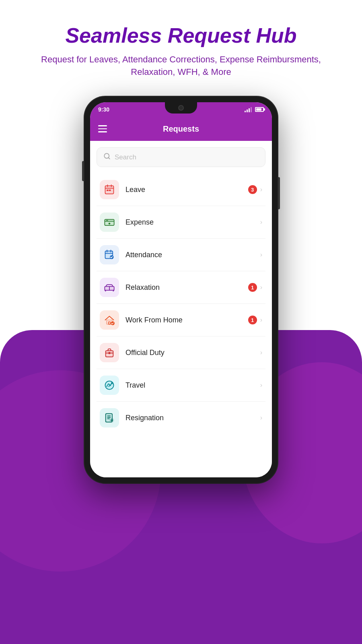  I want to click on search-placeholder: Search, so click(125, 157).